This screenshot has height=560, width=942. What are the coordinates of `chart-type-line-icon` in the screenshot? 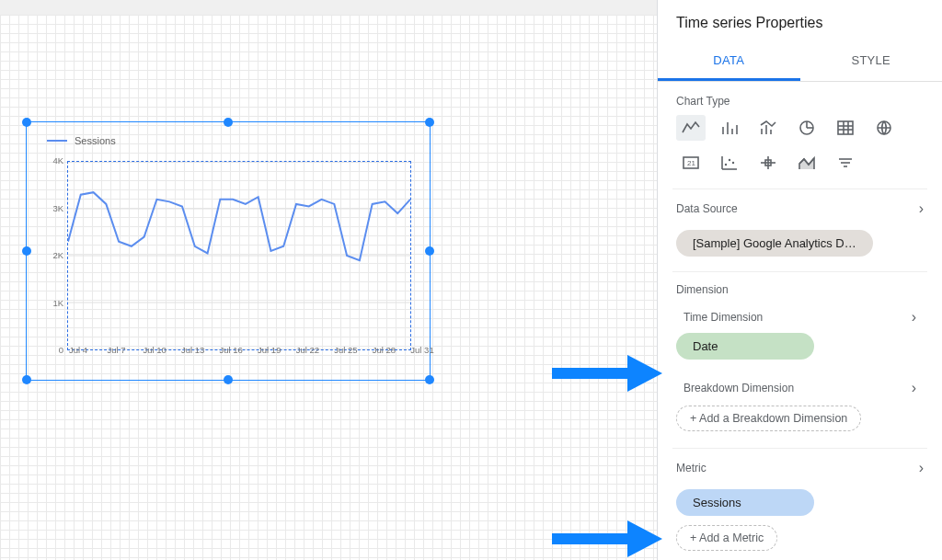 It's located at (691, 128).